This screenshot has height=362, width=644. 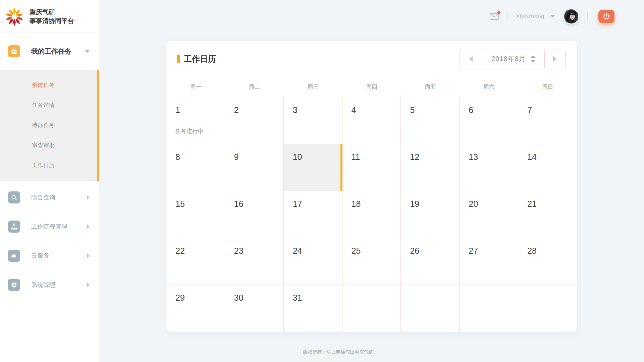 What do you see at coordinates (254, 308) in the screenshot?
I see `calendar-day-cell: 30` at bounding box center [254, 308].